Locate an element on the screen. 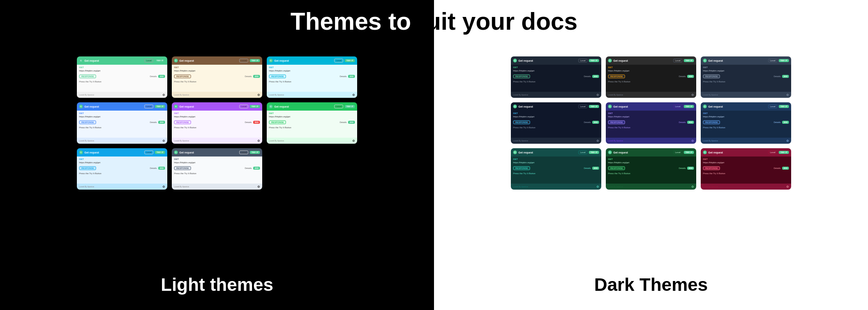  dark-card-4: G Get request Level TRY IT GET https://h… is located at coordinates (556, 123).